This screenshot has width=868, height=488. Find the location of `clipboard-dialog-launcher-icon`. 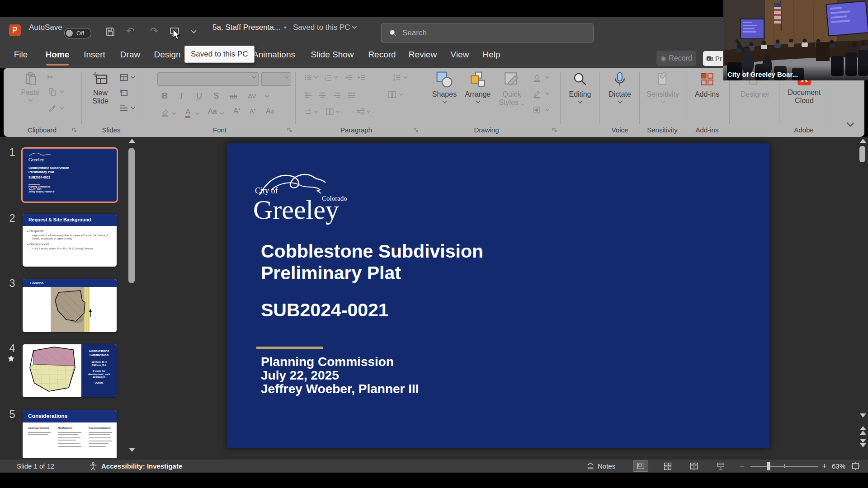

clipboard-dialog-launcher-icon is located at coordinates (74, 130).